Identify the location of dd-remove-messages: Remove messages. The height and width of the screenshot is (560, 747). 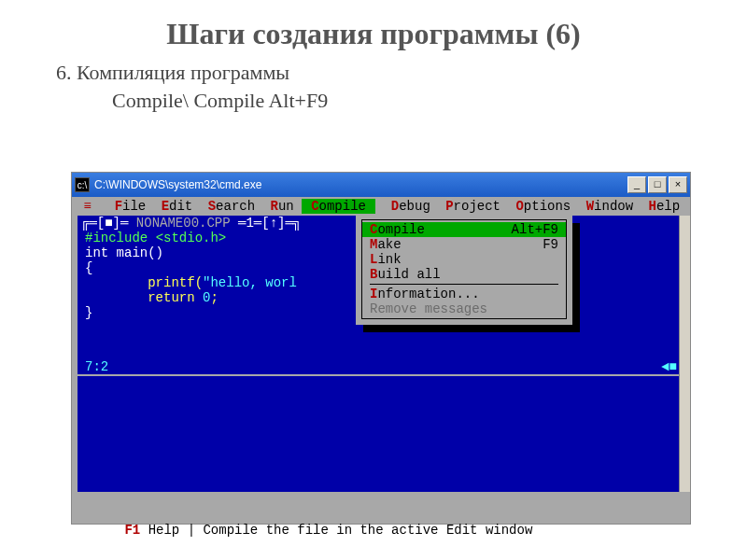
(464, 309).